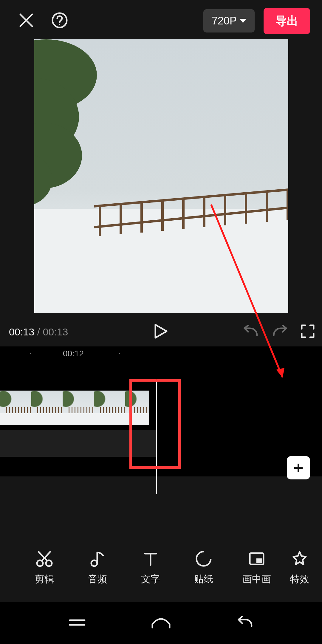 Image resolution: width=322 pixels, height=644 pixels. Describe the element at coordinates (73, 354) in the screenshot. I see `ruler-label: 00:12` at that location.